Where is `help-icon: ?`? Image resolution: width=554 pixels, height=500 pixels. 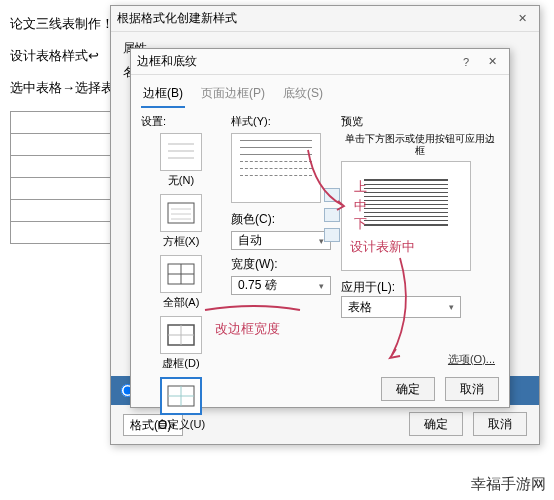
help-icon: ? is located at coordinates (466, 62).